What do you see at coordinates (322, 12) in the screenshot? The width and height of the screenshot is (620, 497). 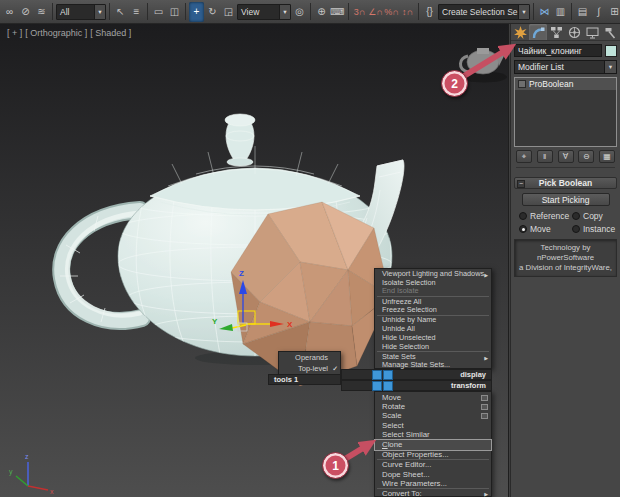 I see `select-and-manipulate-icon: ⊕` at bounding box center [322, 12].